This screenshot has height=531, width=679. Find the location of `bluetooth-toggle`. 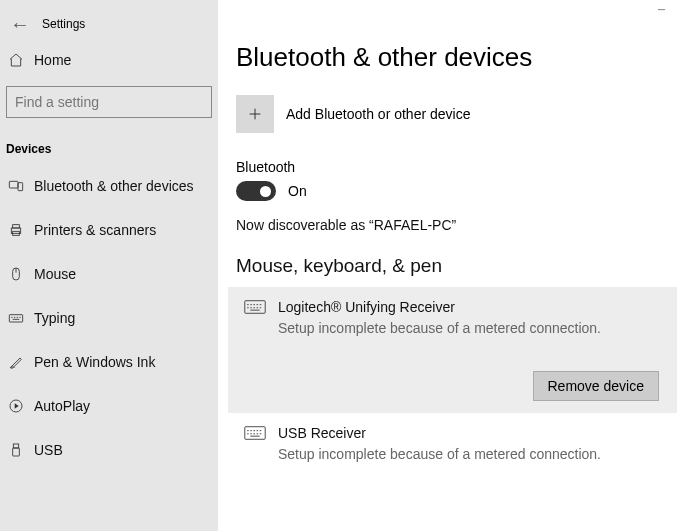

bluetooth-toggle is located at coordinates (256, 191).